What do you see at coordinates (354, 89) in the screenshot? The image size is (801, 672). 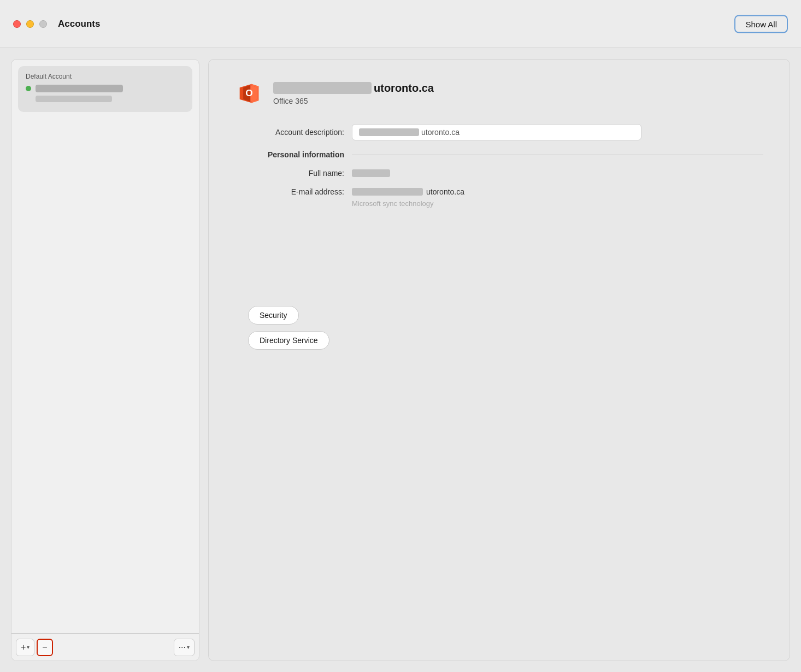 I see `account-email-header: utoronto.ca` at bounding box center [354, 89].